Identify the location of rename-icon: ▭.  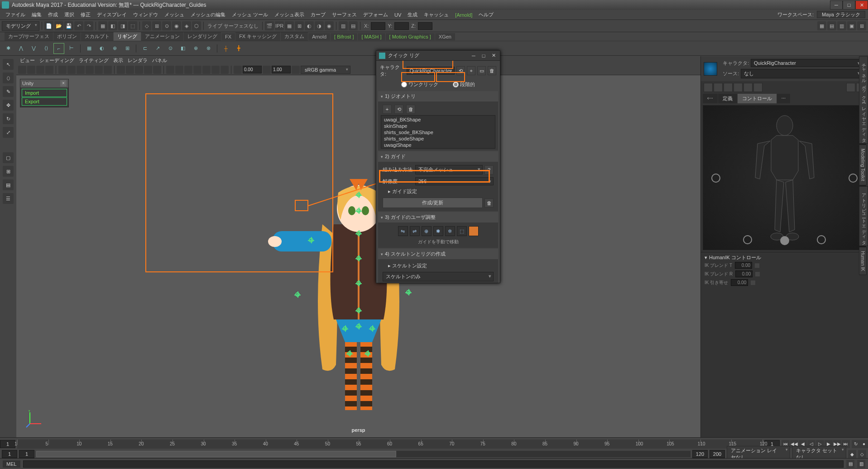
(482, 71).